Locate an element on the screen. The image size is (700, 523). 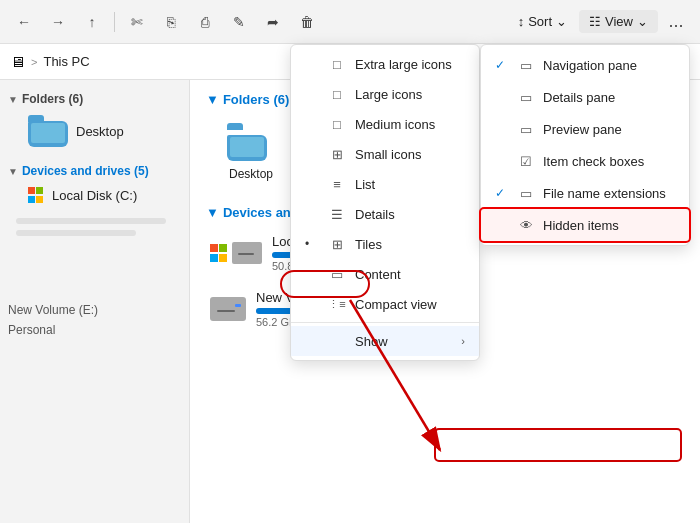
details-pane-icon: ▭ is located at coordinates (526, 97).